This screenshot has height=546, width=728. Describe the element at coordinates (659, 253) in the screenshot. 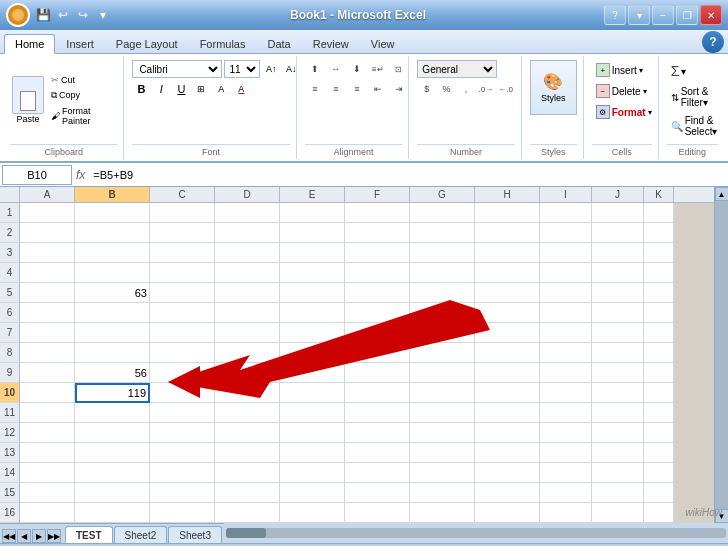

I see `cell-k3` at that location.